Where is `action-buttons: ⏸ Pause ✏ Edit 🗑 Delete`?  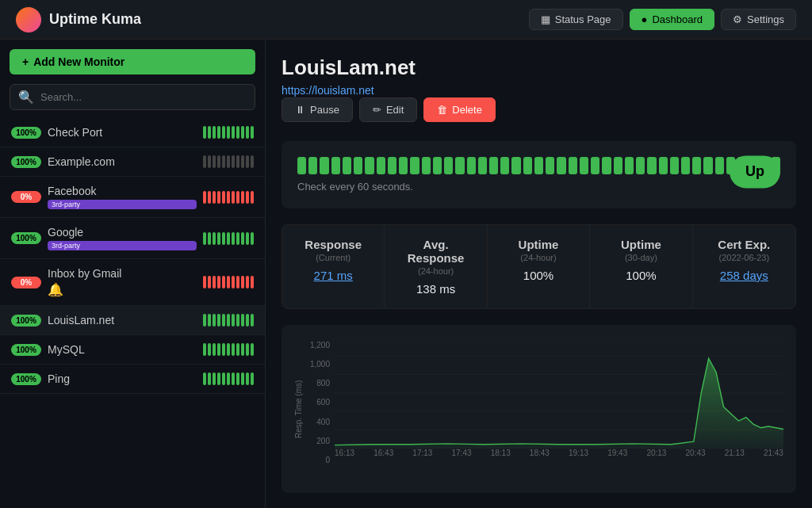
action-buttons: ⏸ Pause ✏ Edit 🗑 Delete is located at coordinates (539, 109).